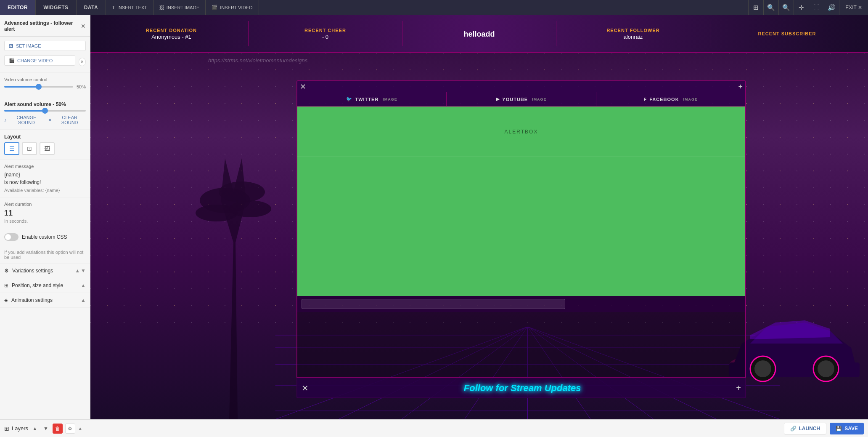 The width and height of the screenshot is (868, 437). What do you see at coordinates (80, 429) in the screenshot?
I see `layers-collapse-arrow: ▲` at bounding box center [80, 429].